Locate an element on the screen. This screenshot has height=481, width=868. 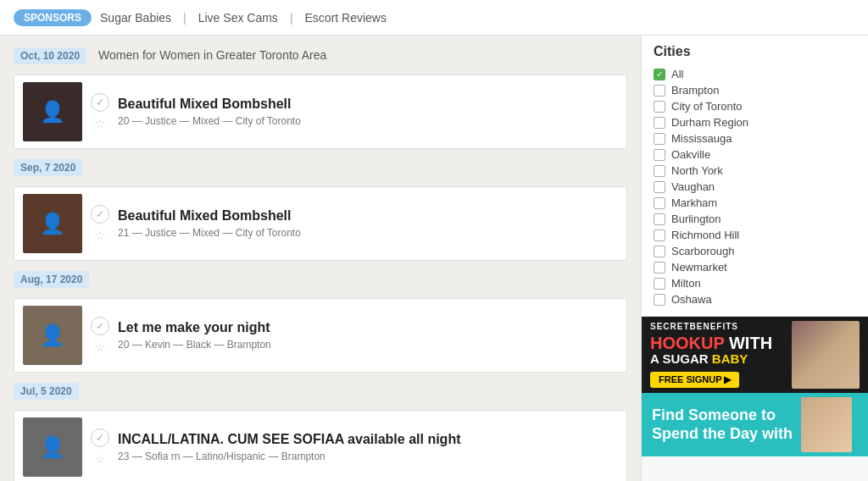
city-label-10: Richmond Hill is located at coordinates (705, 235).